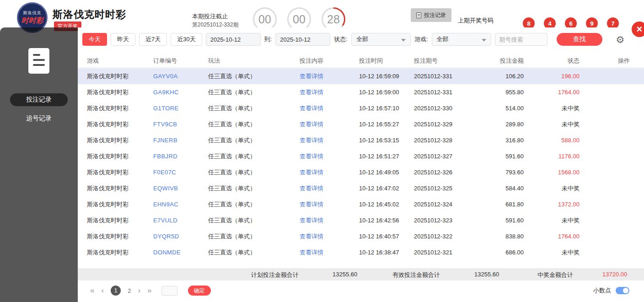 The height and width of the screenshot is (302, 644). Describe the element at coordinates (361, 204) in the screenshot. I see `table-row: 斯洛伐克时时彩EHN9AC任三直选（单式）查看详情10-12 16:45:022…` at that location.